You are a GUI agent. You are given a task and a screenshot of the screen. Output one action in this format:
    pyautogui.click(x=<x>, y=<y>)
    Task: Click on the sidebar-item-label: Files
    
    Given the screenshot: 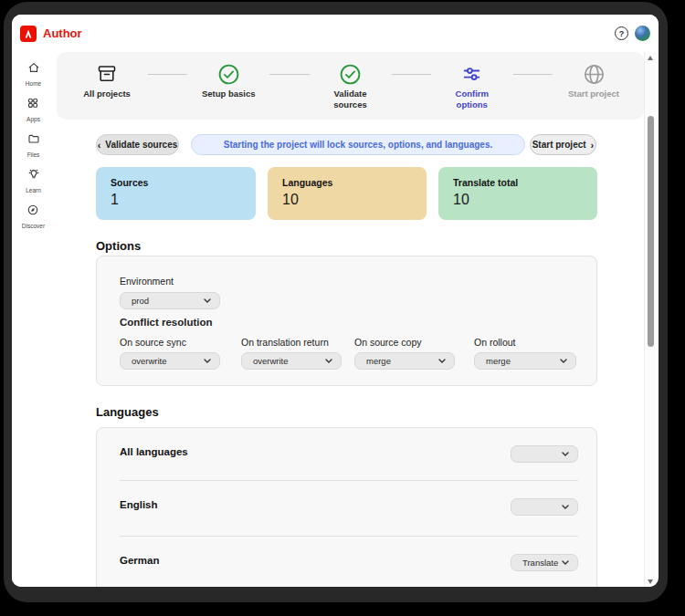 What is the action you would take?
    pyautogui.click(x=34, y=155)
    